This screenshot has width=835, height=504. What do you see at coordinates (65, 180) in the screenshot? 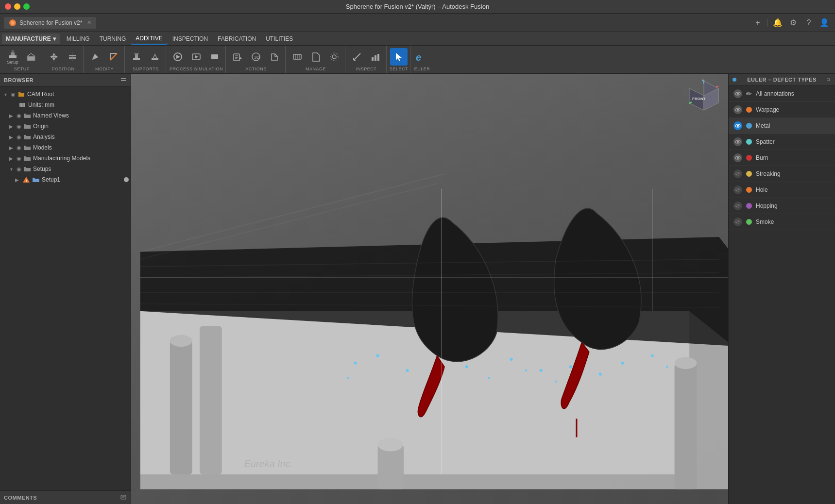
I see `tree-item-setup1: ▶ ! Setup1` at bounding box center [65, 180].